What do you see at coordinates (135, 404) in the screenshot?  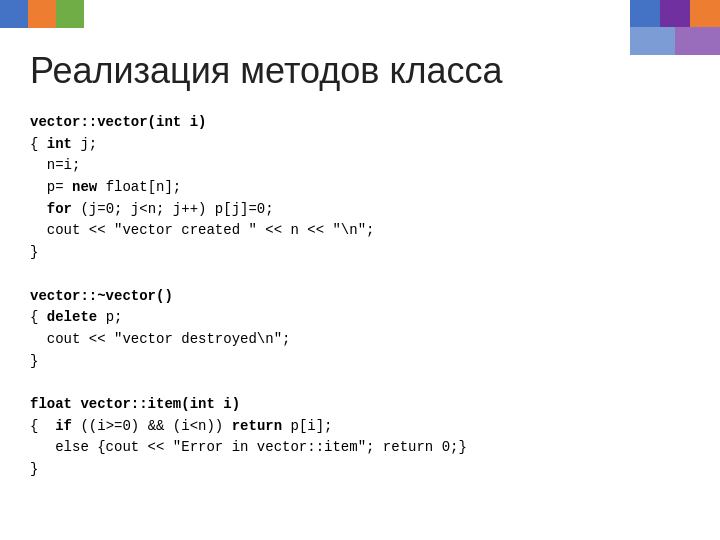 I see `keyword: float vector::item(int i)` at bounding box center [135, 404].